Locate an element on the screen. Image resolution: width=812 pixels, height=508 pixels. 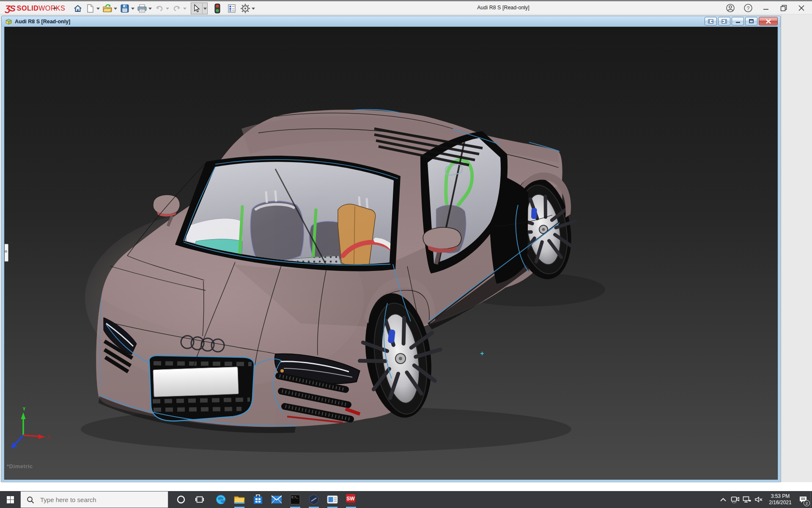
options-dropdown is located at coordinates (253, 8).